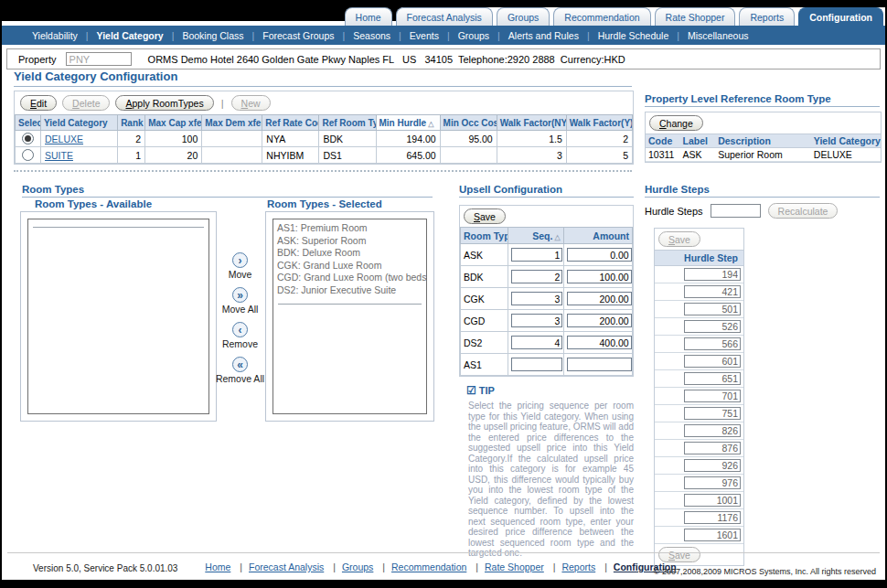 This screenshot has height=588, width=887. Describe the element at coordinates (735, 210) in the screenshot. I see `hurdle-steps-count-input` at that location.